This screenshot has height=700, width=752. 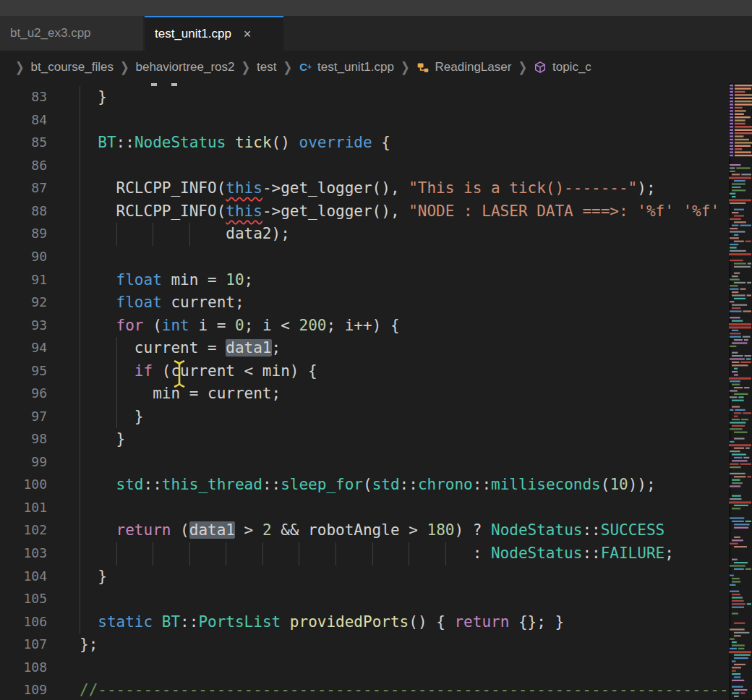 I want to click on code-token: 10, so click(x=619, y=485).